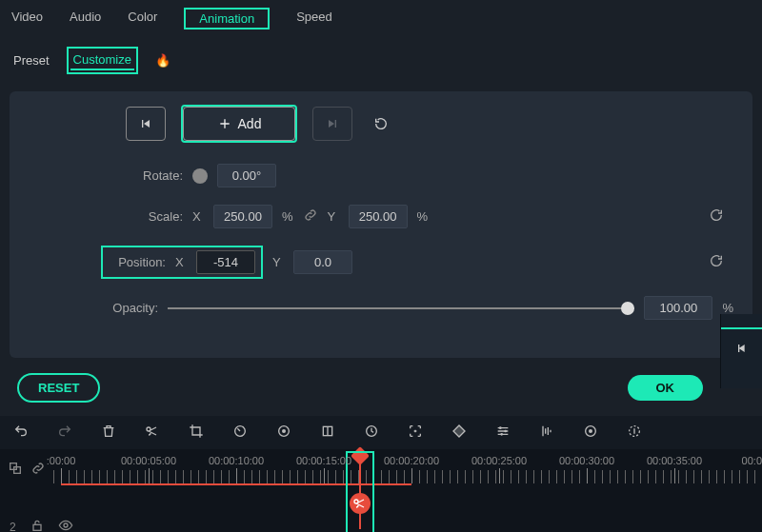 The image size is (762, 532). I want to click on split-button, so click(152, 432).